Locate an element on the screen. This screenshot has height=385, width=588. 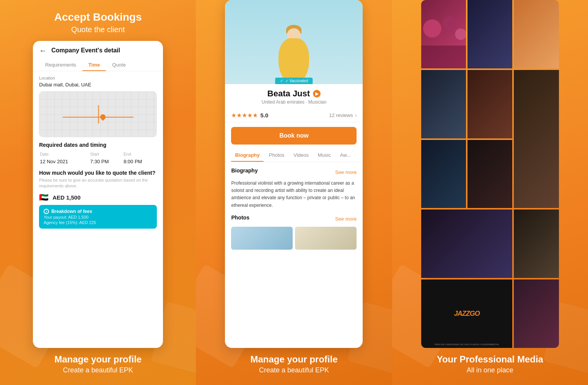
artist-hero: ✓ ✓ Vaccinated is located at coordinates (294, 42).